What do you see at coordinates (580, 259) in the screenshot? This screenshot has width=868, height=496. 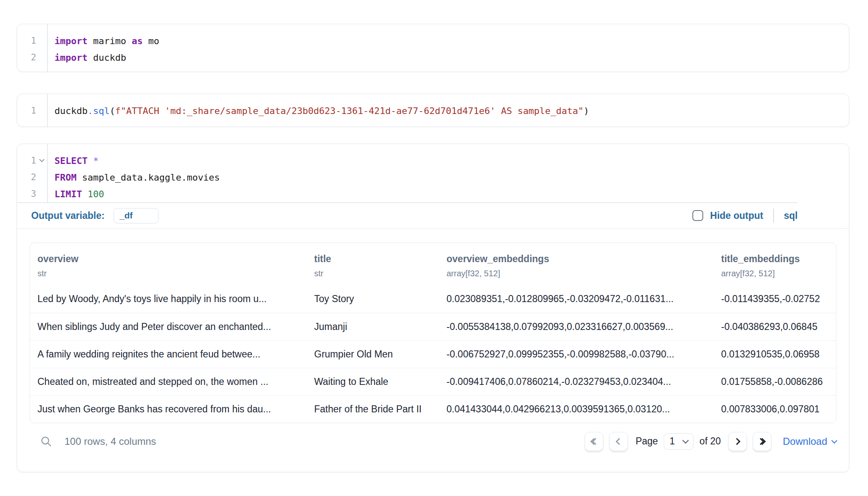 I see `column-name: overview_embeddings` at bounding box center [580, 259].